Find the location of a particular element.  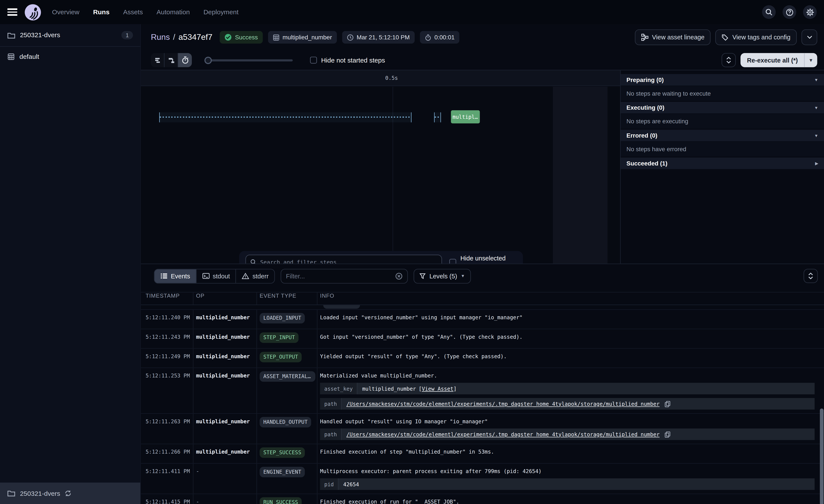

repo-count-badge: 1 is located at coordinates (127, 35).